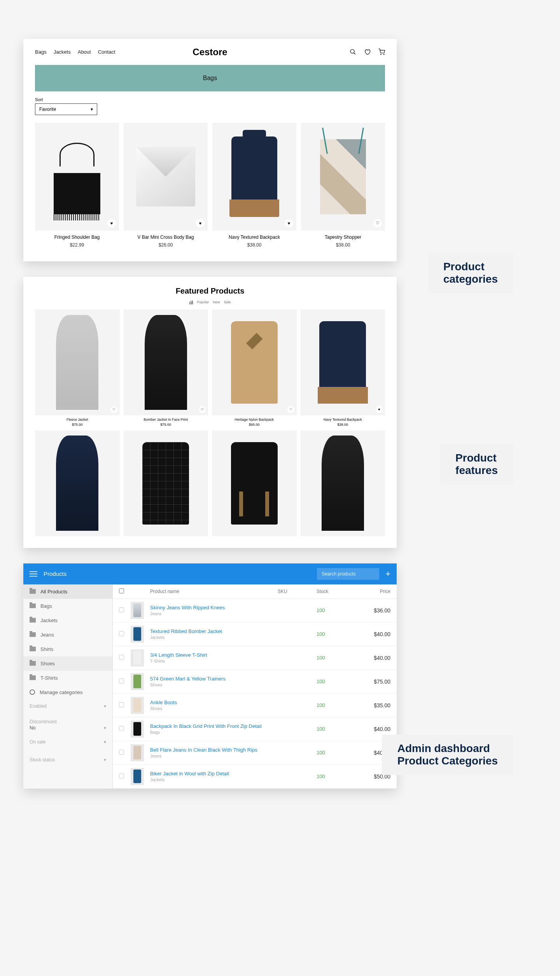  Describe the element at coordinates (255, 592) in the screenshot. I see `table-header: Product name SKU Stock Price` at that location.